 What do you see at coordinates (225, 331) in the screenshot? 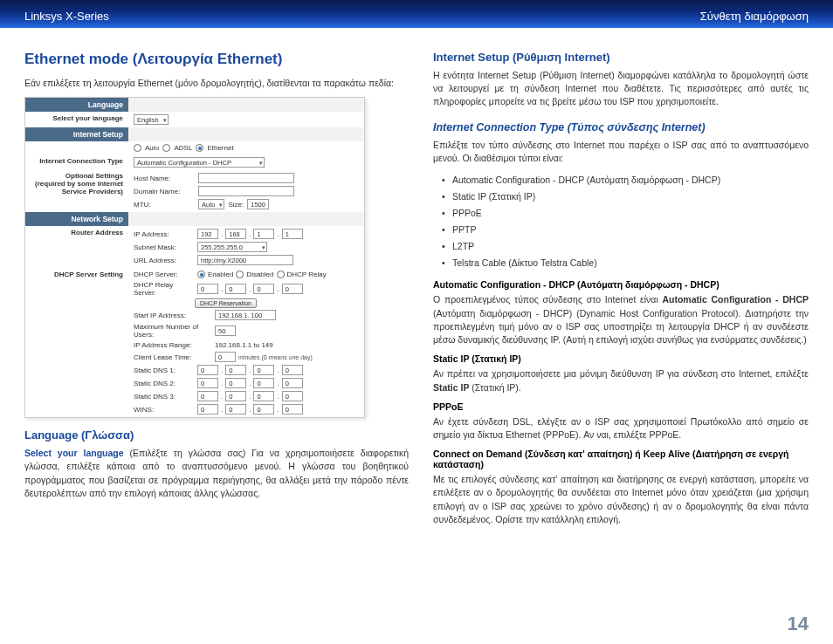
I see `max-users-input: 50` at bounding box center [225, 331].